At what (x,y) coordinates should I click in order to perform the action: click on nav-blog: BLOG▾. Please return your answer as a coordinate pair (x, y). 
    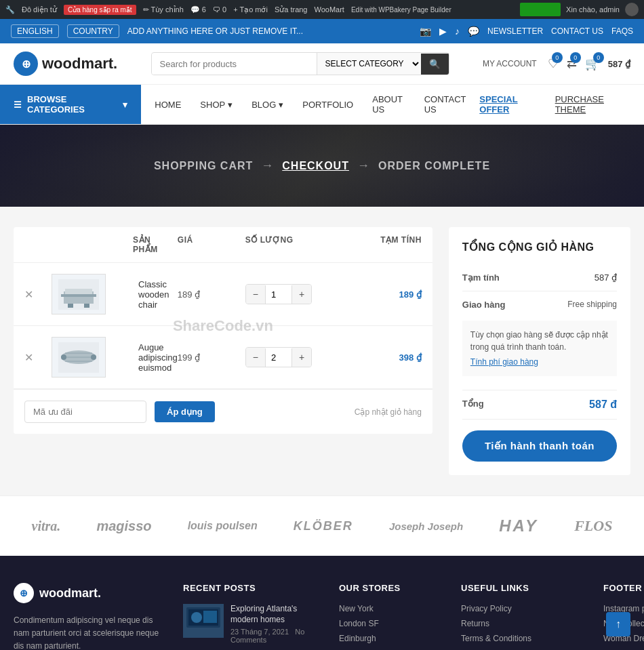
    Looking at the image, I should click on (267, 104).